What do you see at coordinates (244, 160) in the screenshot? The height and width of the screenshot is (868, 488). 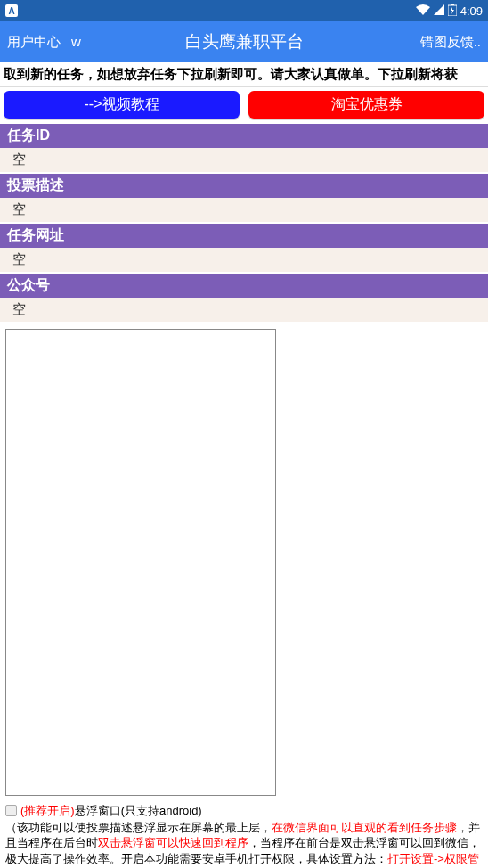 I see `task-id-value: 空` at bounding box center [244, 160].